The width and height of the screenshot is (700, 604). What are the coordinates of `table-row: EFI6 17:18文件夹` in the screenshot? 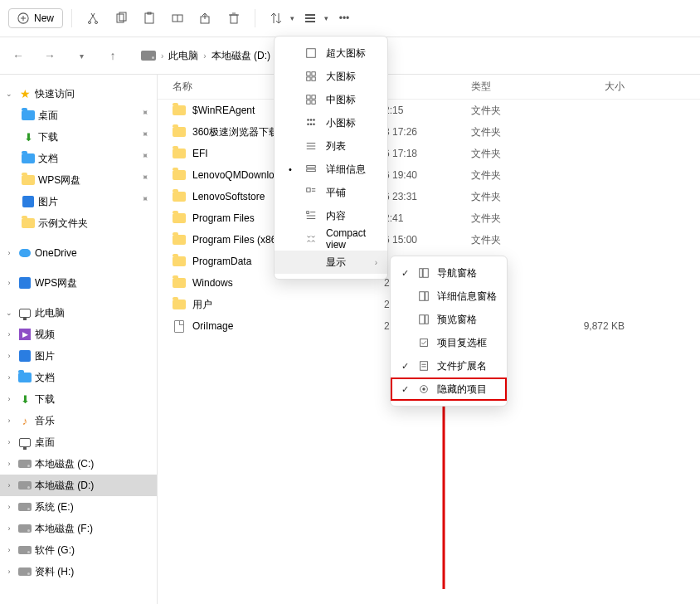 It's located at (429, 153).